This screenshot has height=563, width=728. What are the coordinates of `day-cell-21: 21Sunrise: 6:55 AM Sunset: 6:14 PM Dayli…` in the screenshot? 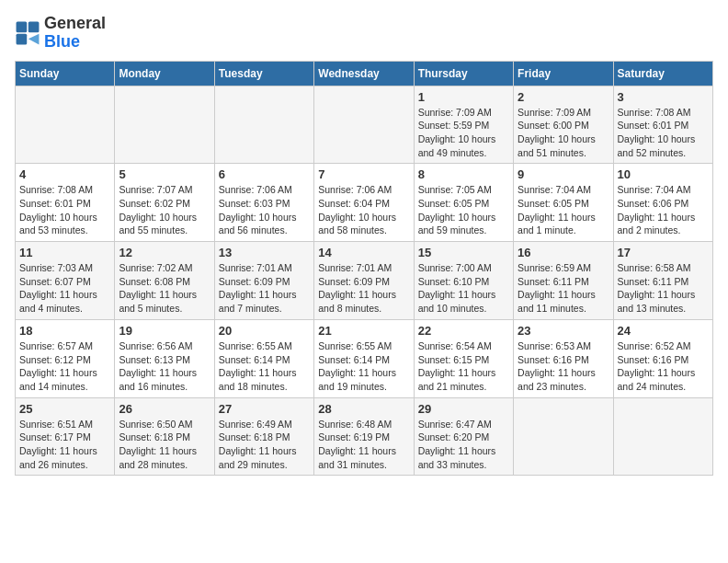 It's located at (364, 359).